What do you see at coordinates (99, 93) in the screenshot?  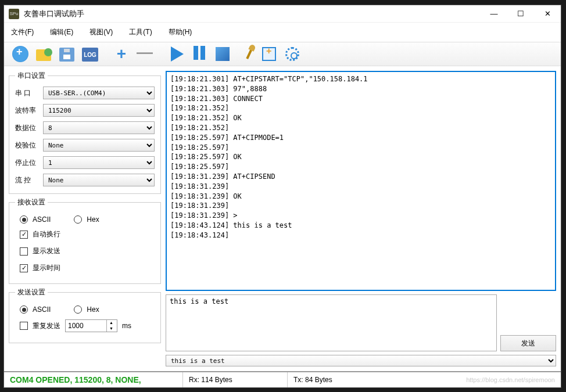 I see `port-select: USB-SER..(COM4)` at bounding box center [99, 93].